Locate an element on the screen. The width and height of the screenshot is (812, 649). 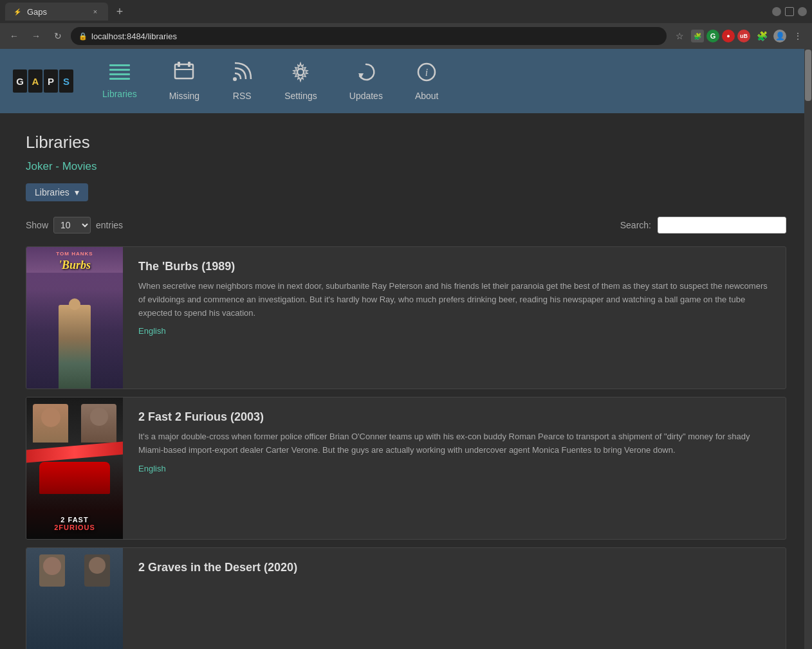
ext-icon-1: 🧩 is located at coordinates (697, 36).